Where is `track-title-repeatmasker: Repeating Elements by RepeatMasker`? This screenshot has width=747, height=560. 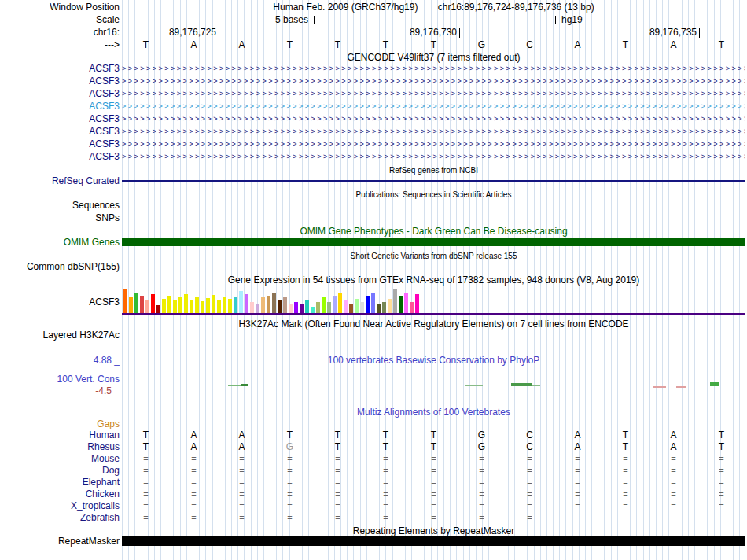 track-title-repeatmasker: Repeating Elements by RepeatMasker is located at coordinates (434, 531).